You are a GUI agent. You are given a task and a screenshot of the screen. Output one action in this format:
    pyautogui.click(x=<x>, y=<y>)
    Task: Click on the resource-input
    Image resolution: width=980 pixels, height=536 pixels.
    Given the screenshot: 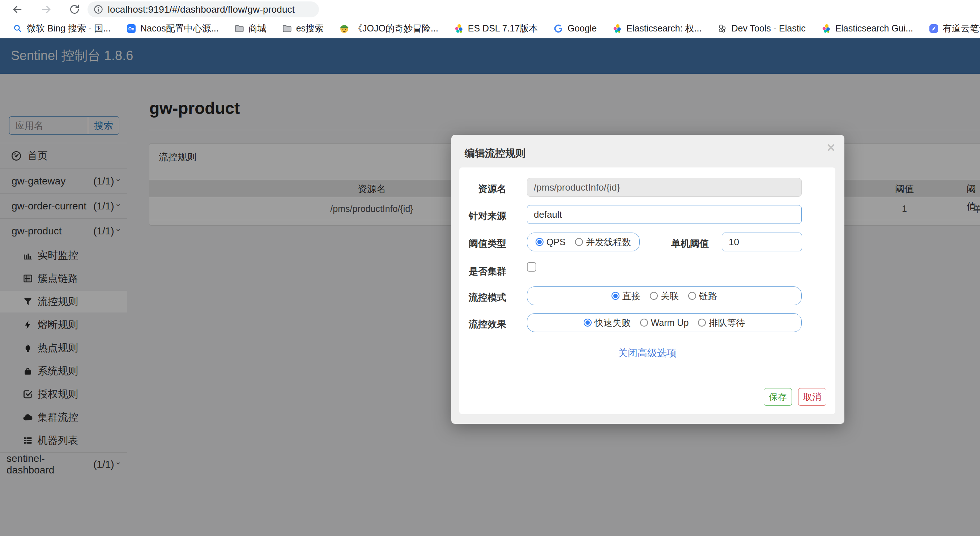 What is the action you would take?
    pyautogui.click(x=664, y=187)
    